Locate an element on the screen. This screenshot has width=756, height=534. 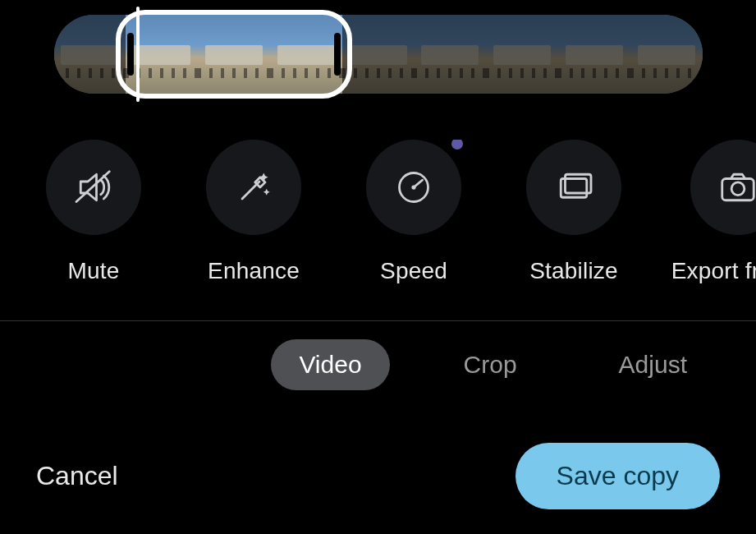
playhead-indicator is located at coordinates (138, 54).